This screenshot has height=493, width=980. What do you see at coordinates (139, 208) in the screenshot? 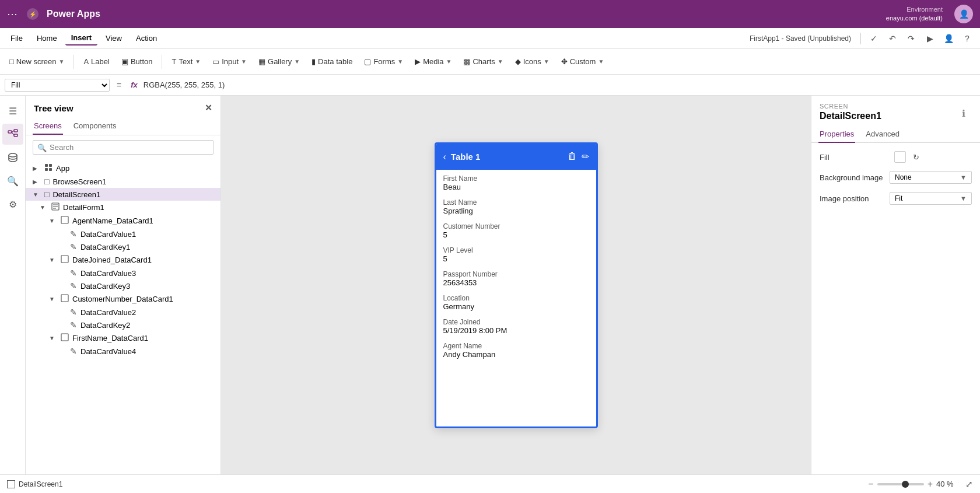
I see `tree-label-form: DetailForm1` at bounding box center [139, 208].